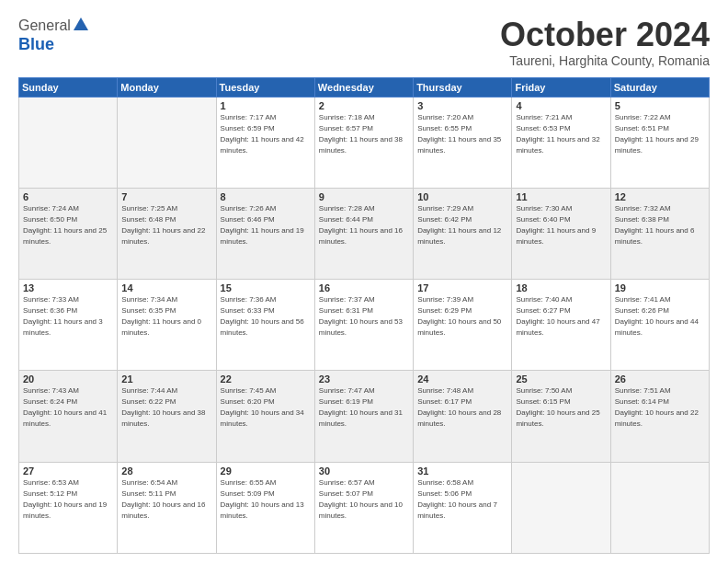  Describe the element at coordinates (166, 379) in the screenshot. I see `day-number: 21` at that location.